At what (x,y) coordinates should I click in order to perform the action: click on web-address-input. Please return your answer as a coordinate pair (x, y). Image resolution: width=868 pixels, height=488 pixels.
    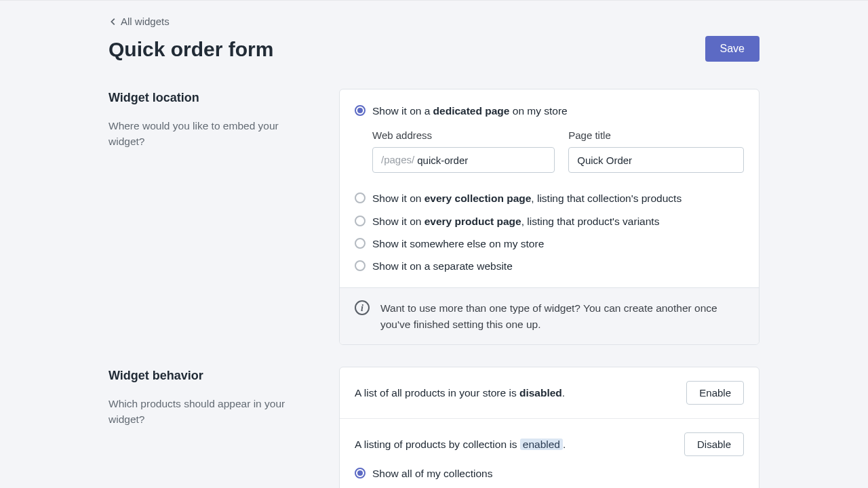
    Looking at the image, I should click on (481, 160).